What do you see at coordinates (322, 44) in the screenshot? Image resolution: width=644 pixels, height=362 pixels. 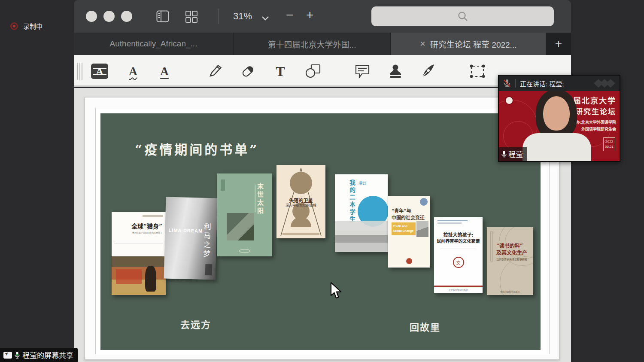 I see `tab-bar: Authentically_African_... 第十四届北京大学外国... …` at bounding box center [322, 44].